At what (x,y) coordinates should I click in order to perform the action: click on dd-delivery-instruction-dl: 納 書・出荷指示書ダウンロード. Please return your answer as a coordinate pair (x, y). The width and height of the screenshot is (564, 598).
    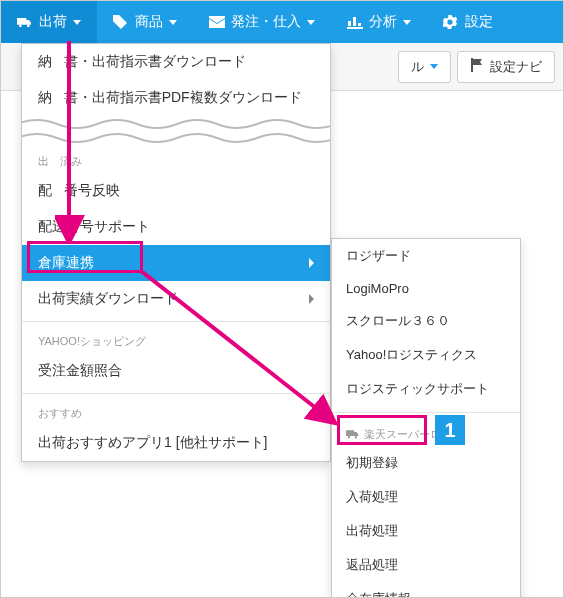
    Looking at the image, I should click on (176, 62).